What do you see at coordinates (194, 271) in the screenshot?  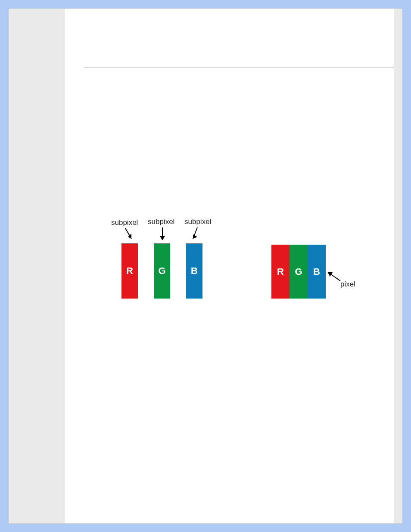 I see `letter-b: B` at bounding box center [194, 271].